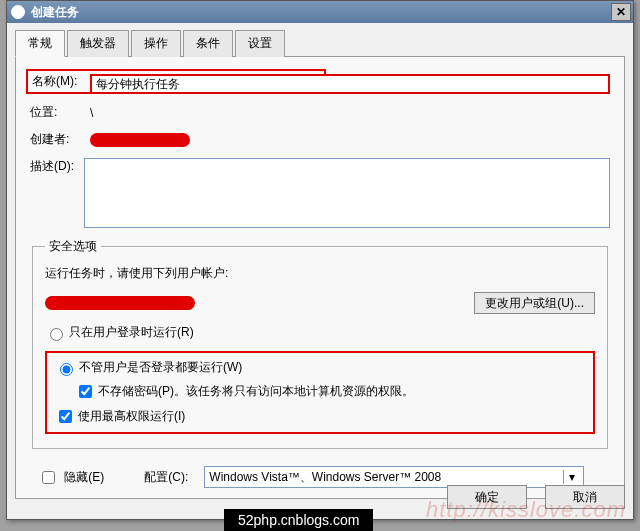 The width and height of the screenshot is (640, 531). What do you see at coordinates (62, 82) in the screenshot?
I see `name-label: 名称(M):` at bounding box center [62, 82].